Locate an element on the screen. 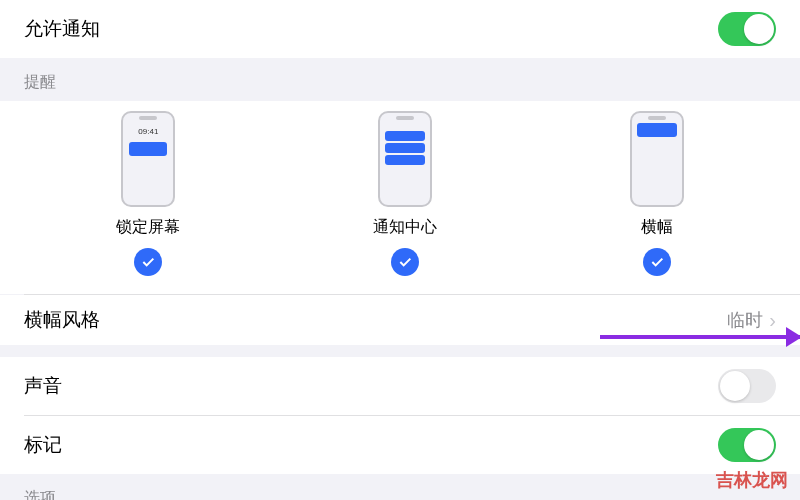 The width and height of the screenshot is (800, 500). annotation-arrow-icon is located at coordinates (700, 337).